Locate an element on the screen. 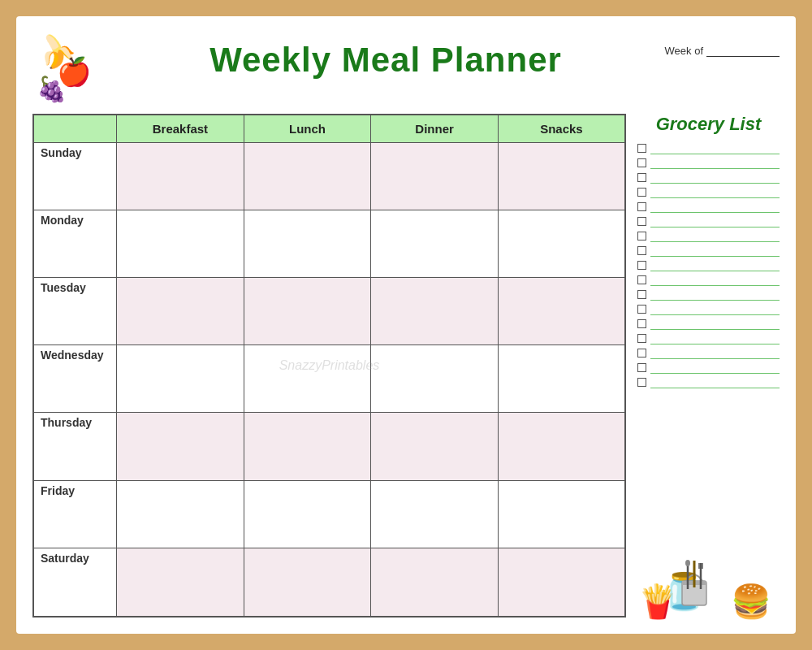  grocery-list-title: Grocery List is located at coordinates (708, 124).